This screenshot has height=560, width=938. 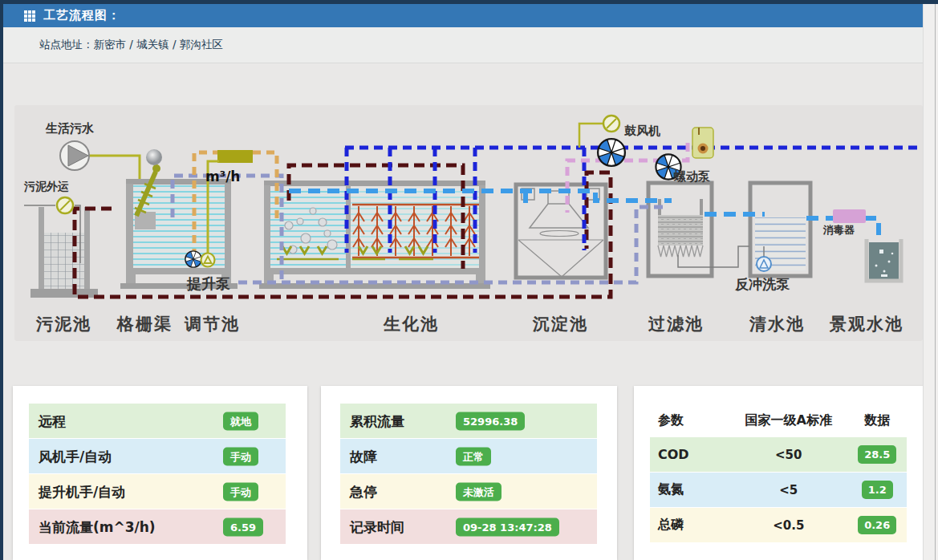 What do you see at coordinates (778, 420) in the screenshot?
I see `table-header-row: 参数 国家一级A标准 数据` at bounding box center [778, 420].